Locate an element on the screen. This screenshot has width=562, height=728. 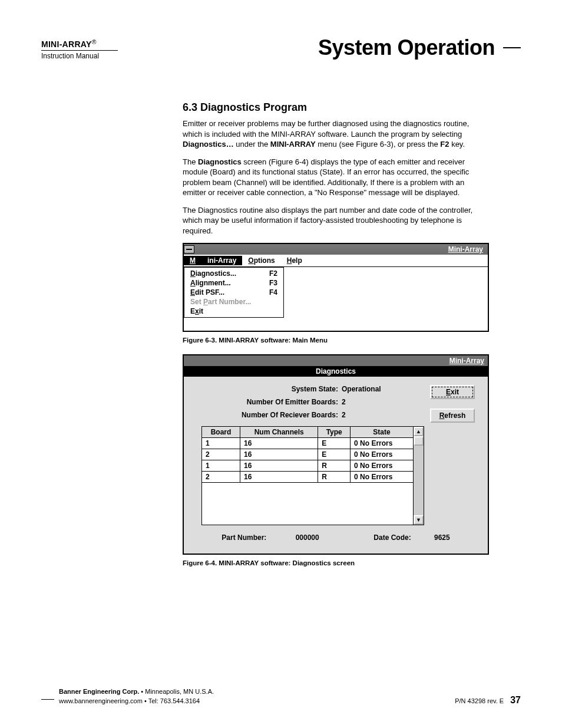
menu-item-alignment: Alignment...F3 is located at coordinates (234, 283).